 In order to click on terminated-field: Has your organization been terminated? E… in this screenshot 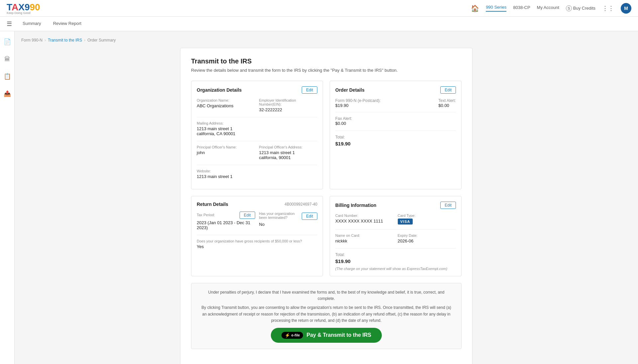, I will do `click(288, 221)`.